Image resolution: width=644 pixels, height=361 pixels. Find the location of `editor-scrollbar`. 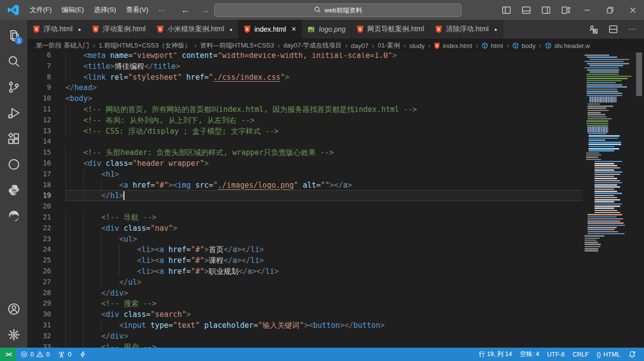

editor-scrollbar is located at coordinates (640, 200).